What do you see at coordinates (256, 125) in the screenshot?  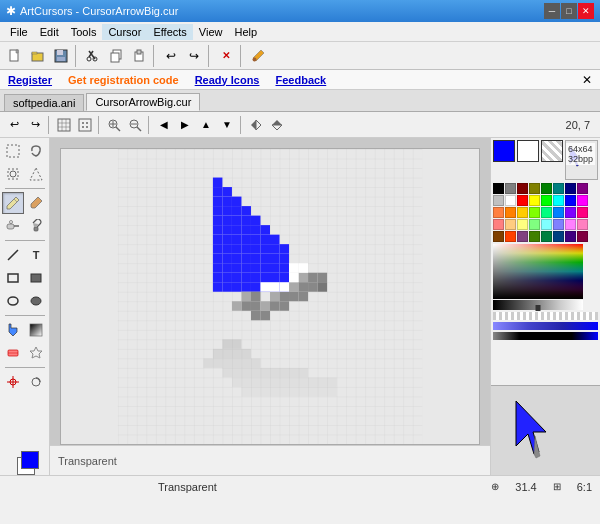 I see `flip-h-button` at bounding box center [256, 125].